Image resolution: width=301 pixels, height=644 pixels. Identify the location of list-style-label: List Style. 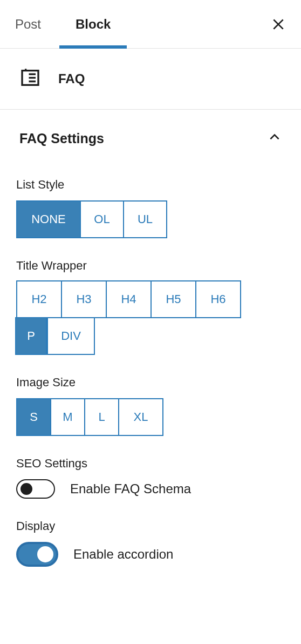
(150, 185).